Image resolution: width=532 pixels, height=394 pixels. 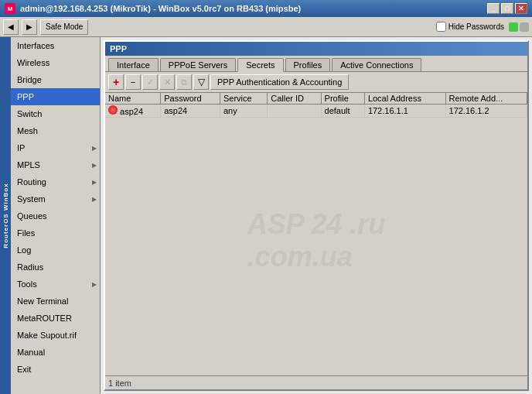 I want to click on copy-button: ⧉, so click(x=184, y=82).